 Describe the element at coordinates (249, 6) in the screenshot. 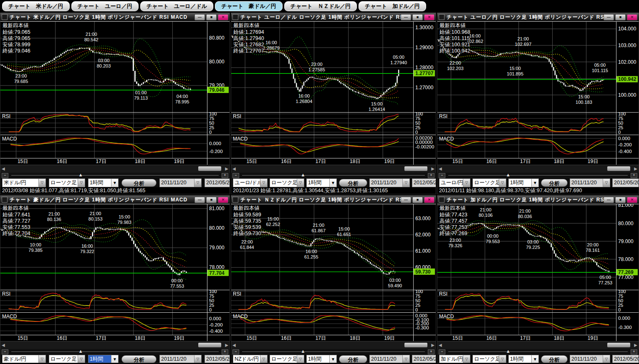

I see `chart-tab-3: チャート 豪ドル／円` at that location.